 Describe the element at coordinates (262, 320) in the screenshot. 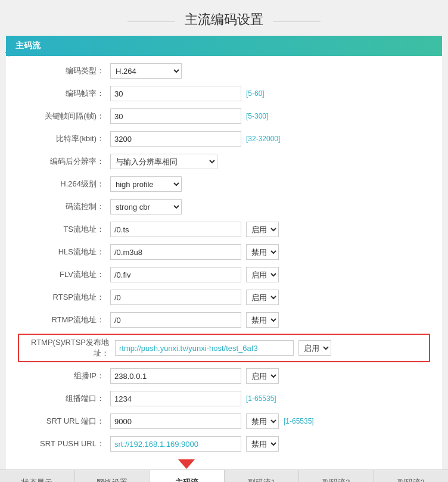

I see `select-rtmp-enable: 禁用 启用` at that location.